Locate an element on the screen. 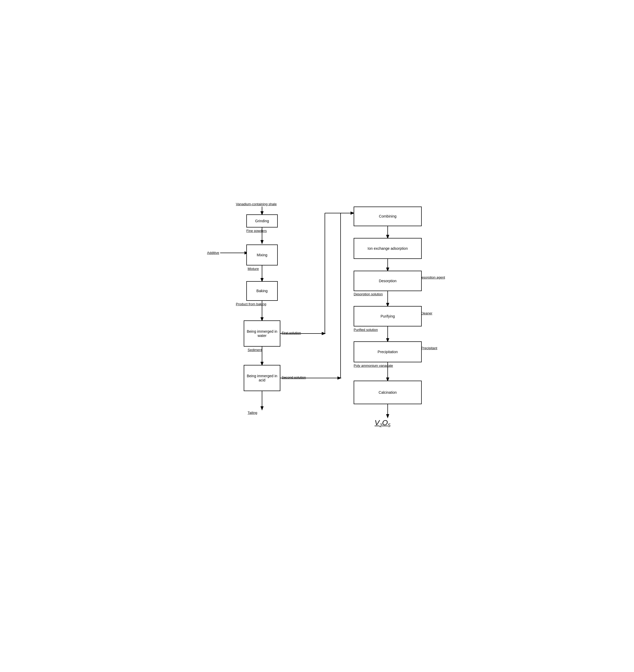 Image resolution: width=634 pixels, height=672 pixels. purifying-box: Purifying is located at coordinates (388, 316).